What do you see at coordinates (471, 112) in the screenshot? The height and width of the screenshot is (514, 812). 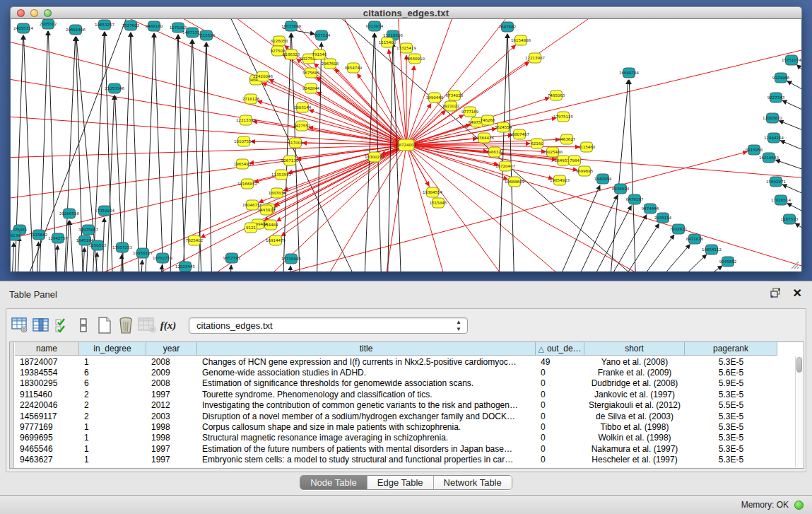 I see `network-node: 9777169` at bounding box center [471, 112].